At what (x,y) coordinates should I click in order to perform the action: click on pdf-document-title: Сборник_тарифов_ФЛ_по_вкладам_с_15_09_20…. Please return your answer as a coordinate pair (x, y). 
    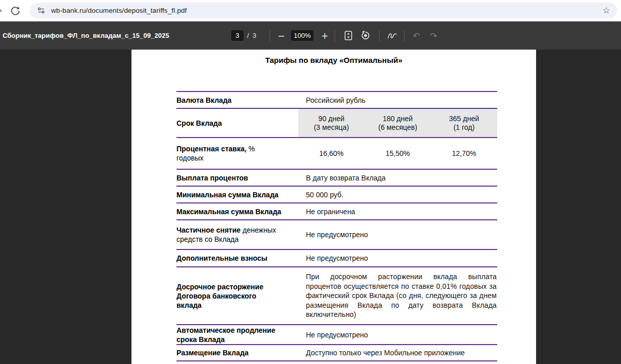
    Looking at the image, I should click on (86, 36).